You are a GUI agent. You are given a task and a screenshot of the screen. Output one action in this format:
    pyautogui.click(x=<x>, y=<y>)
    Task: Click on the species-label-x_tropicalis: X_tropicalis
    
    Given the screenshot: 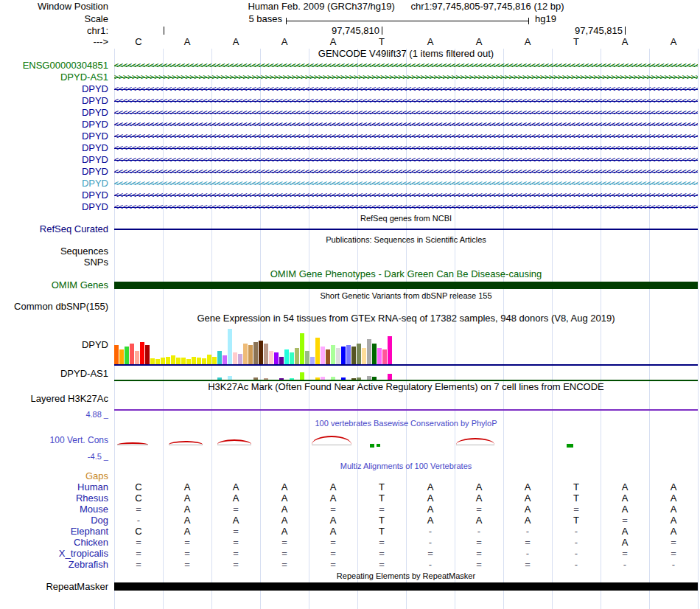 What is the action you would take?
    pyautogui.click(x=57, y=553)
    